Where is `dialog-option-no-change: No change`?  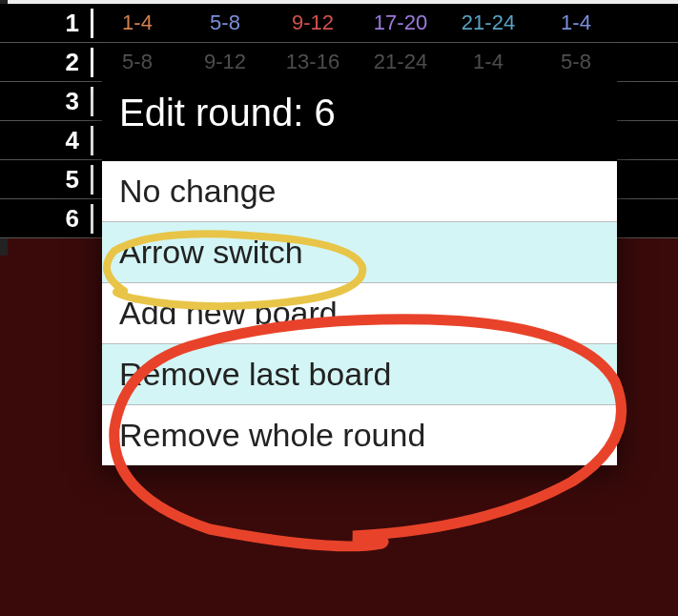 dialog-option-no-change: No change is located at coordinates (360, 192).